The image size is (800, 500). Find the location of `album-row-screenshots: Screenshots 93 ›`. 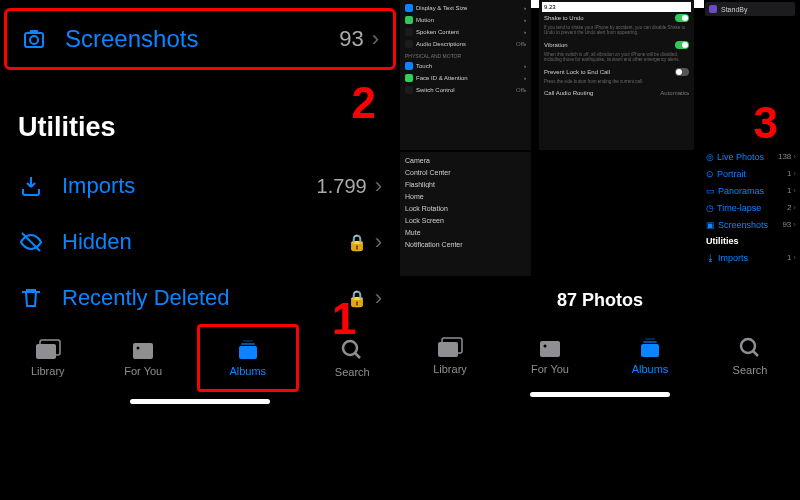

album-row-screenshots: Screenshots 93 › is located at coordinates (200, 39).